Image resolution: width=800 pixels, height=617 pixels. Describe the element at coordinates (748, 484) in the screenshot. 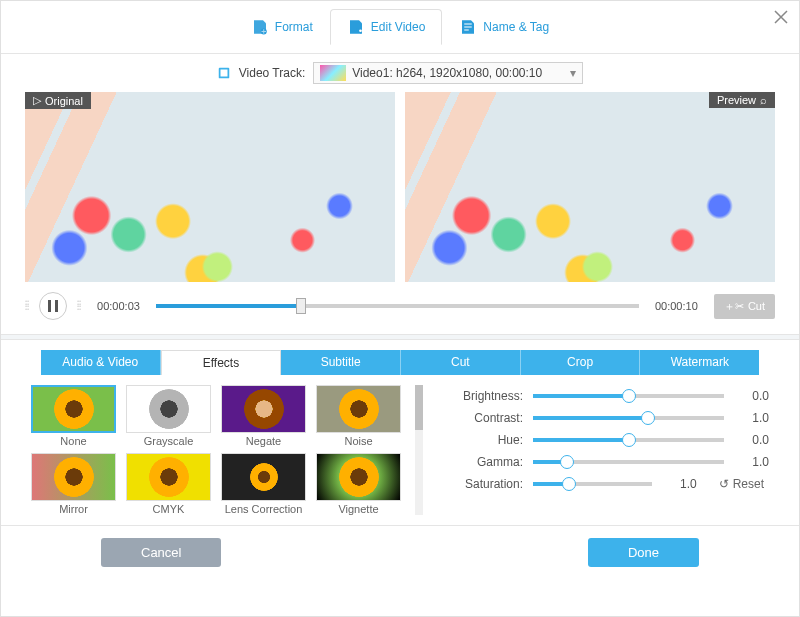

I see `reset-label: Reset` at that location.